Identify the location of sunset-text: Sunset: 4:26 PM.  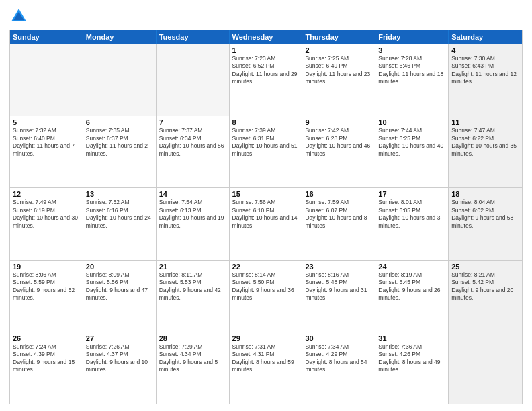
(412, 355).